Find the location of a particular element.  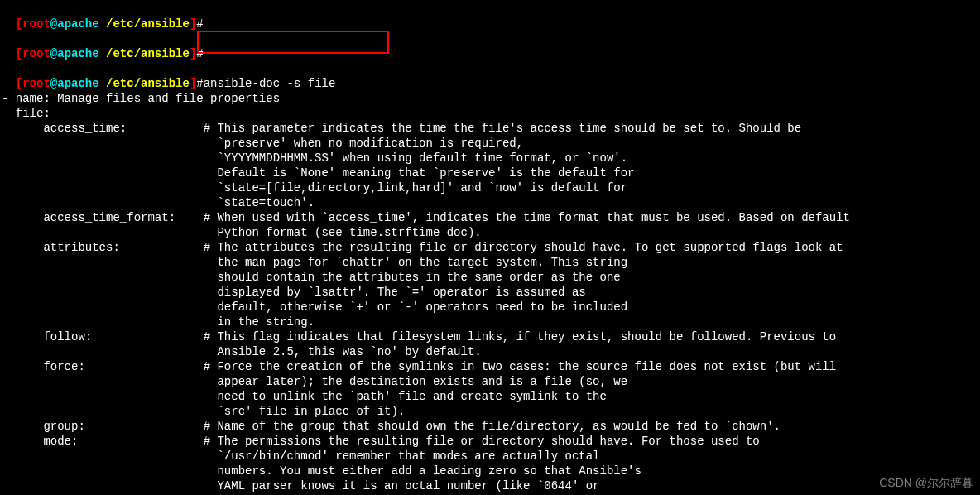

doc-line: `state=touch'. is located at coordinates (490, 203).